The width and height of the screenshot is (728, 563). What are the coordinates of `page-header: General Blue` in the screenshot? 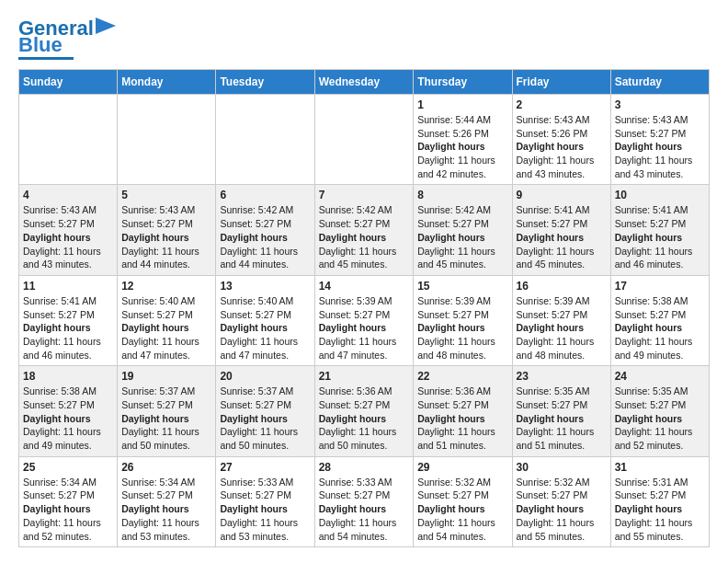 It's located at (364, 39).